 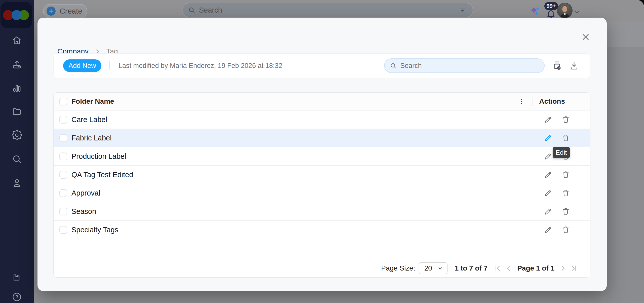 What do you see at coordinates (536, 268) in the screenshot?
I see `pagination-page: Page 1 of 1` at bounding box center [536, 268].